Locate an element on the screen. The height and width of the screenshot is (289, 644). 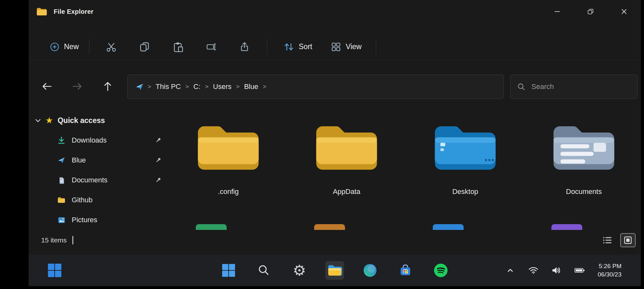
forward-button is located at coordinates (77, 86).